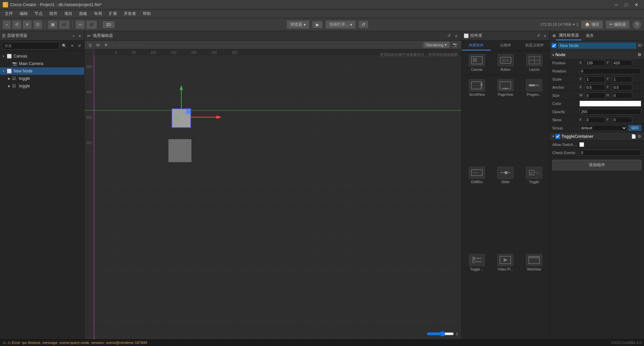 Image resolution: width=644 pixels, height=346 pixels. What do you see at coordinates (39, 14) in the screenshot?
I see `menu-node: 节点` at bounding box center [39, 14].